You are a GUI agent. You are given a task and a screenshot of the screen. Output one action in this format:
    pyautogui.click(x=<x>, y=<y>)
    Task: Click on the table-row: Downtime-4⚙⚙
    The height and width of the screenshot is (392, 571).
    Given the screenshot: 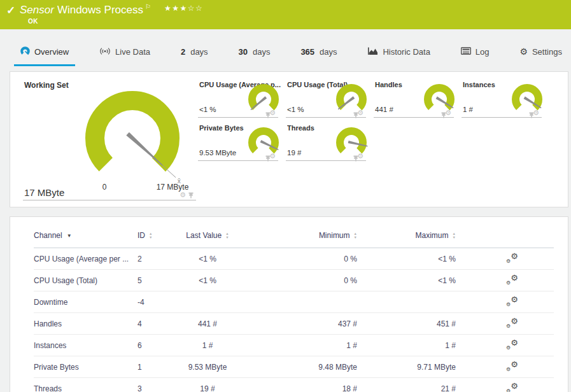 What is the action you would take?
    pyautogui.click(x=294, y=302)
    